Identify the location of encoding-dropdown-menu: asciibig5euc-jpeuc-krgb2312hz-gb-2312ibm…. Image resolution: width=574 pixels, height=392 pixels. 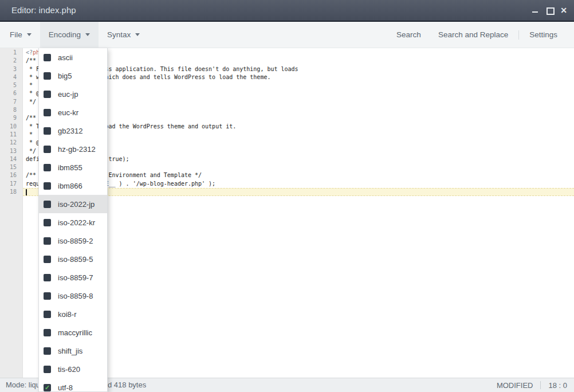
(73, 220).